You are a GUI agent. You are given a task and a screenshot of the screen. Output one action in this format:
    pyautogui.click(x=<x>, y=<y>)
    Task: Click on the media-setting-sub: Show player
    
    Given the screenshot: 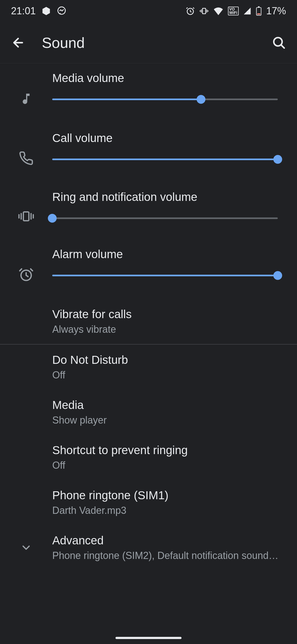 What is the action you would take?
    pyautogui.click(x=166, y=420)
    